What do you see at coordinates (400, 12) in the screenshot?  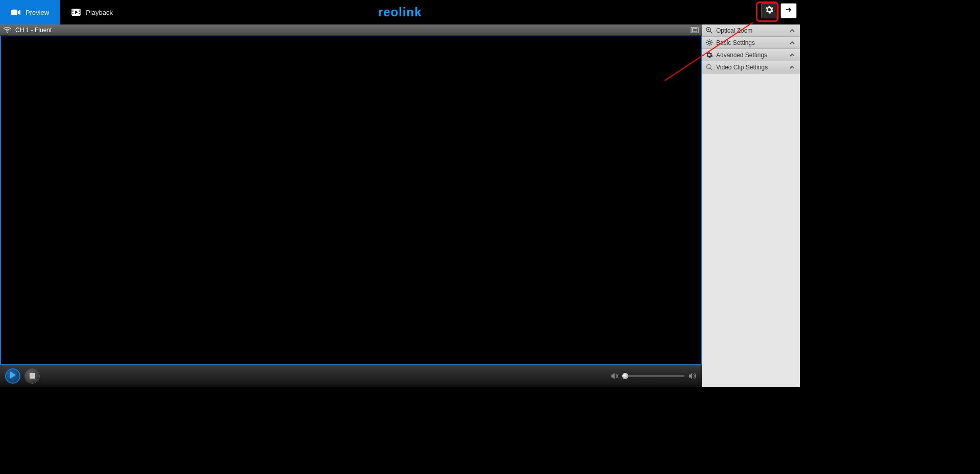 I see `top-navbar: Preview Playback reolink` at bounding box center [400, 12].